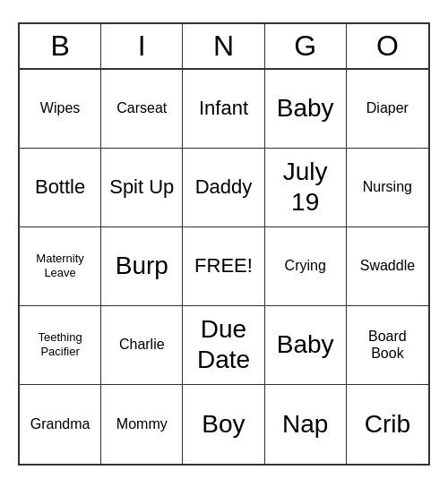  Describe the element at coordinates (224, 346) in the screenshot. I see `grid-cell: Due Date` at that location.